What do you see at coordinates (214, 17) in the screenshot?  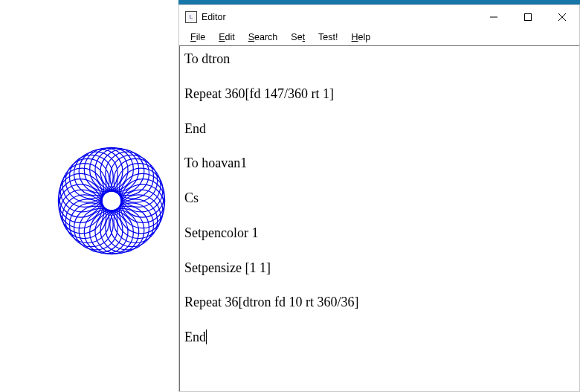 I see `window-title: Editor` at bounding box center [214, 17].